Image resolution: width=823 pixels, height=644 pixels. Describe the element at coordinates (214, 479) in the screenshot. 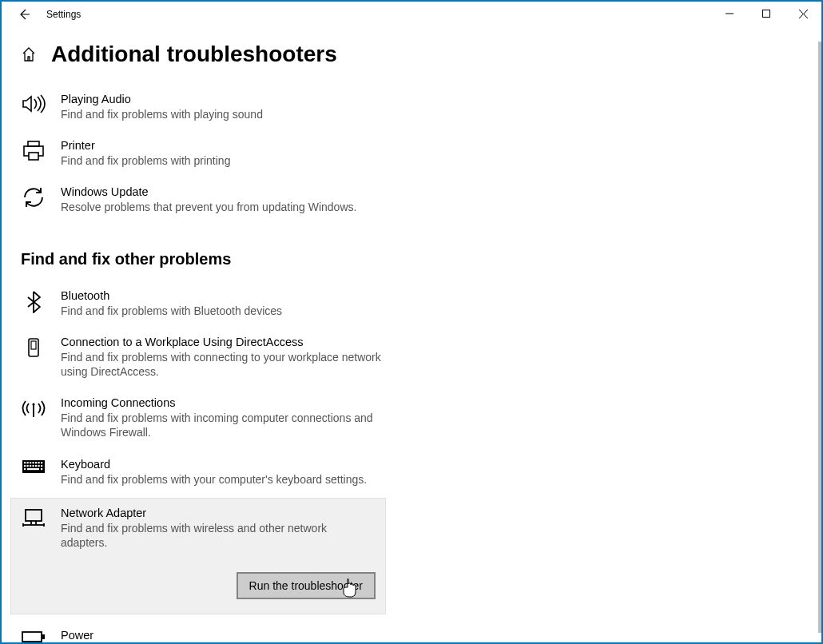

I see `item-sub: Find and fix problems with your computer…` at that location.